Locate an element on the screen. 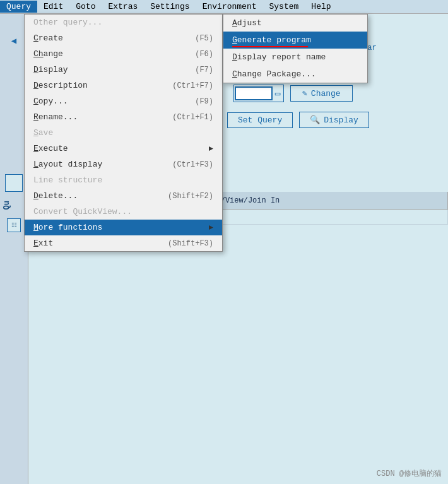 The height and width of the screenshot is (484, 448). change-btn-label: Change is located at coordinates (326, 93).